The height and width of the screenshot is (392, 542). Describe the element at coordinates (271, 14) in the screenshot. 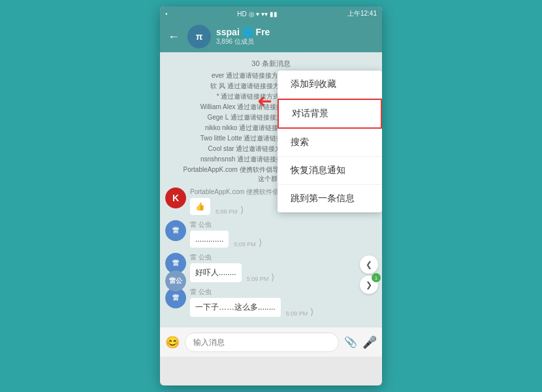

I see `status-bar: ▪ HD ◎ ▾ ▾▾ ▮▮ 上午12:41` at that location.